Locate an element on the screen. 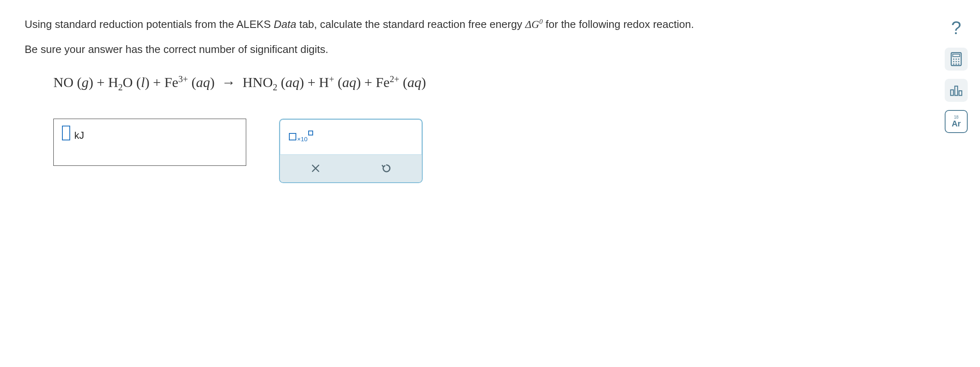 This screenshot has width=980, height=367. help-icon: ? is located at coordinates (956, 28).